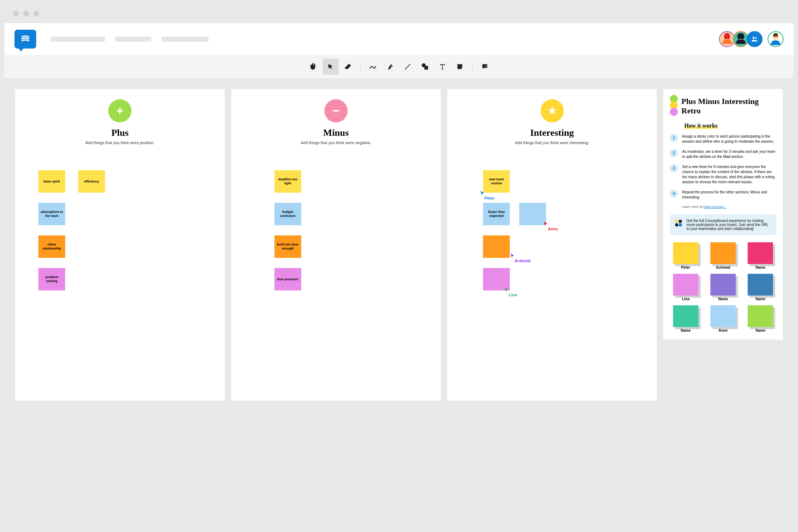  What do you see at coordinates (686, 256) in the screenshot?
I see `color-swatch: Peter` at bounding box center [686, 256].